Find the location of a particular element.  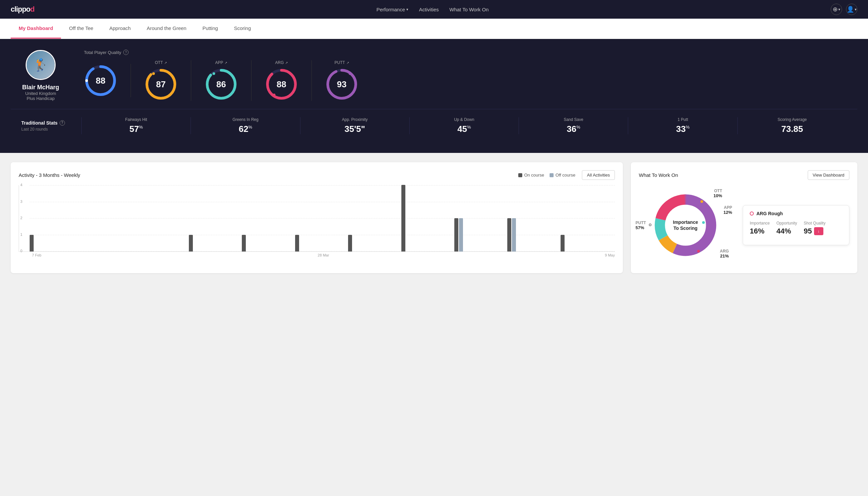

x-labels: 7 Feb 28 Mar 9 May is located at coordinates (317, 255).